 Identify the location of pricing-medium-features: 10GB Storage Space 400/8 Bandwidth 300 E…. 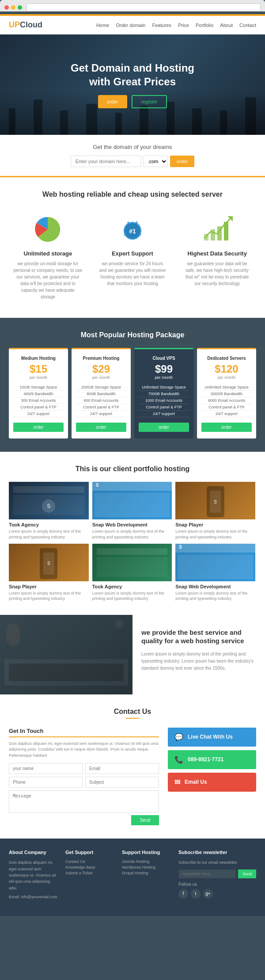
(38, 400).